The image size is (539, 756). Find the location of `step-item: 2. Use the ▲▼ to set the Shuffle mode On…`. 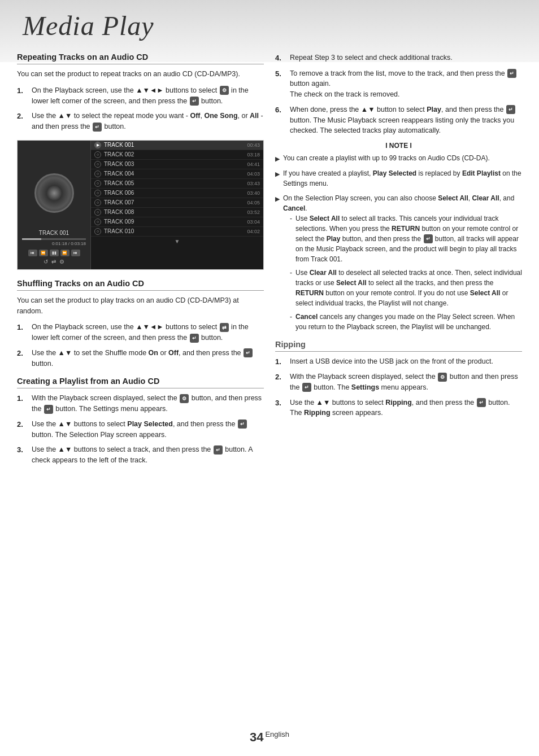

step-item: 2. Use the ▲▼ to set the Shuffle mode On… is located at coordinates (140, 359).